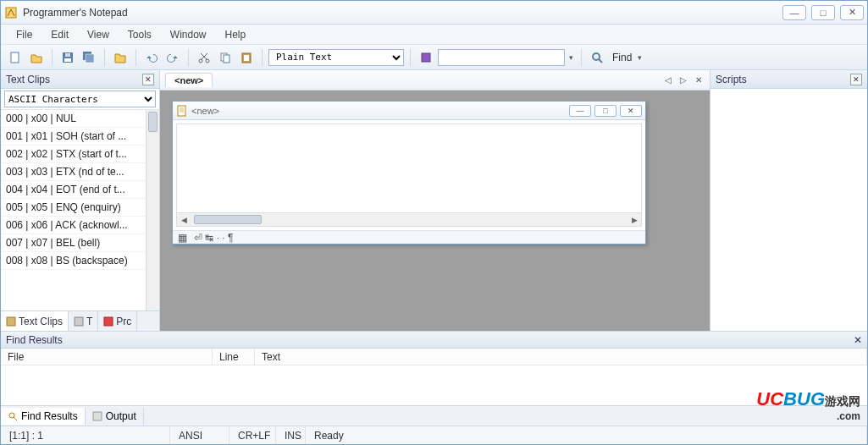 The height and width of the screenshot is (445, 868). What do you see at coordinates (580, 111) in the screenshot?
I see `child-minimize-button: —` at bounding box center [580, 111].